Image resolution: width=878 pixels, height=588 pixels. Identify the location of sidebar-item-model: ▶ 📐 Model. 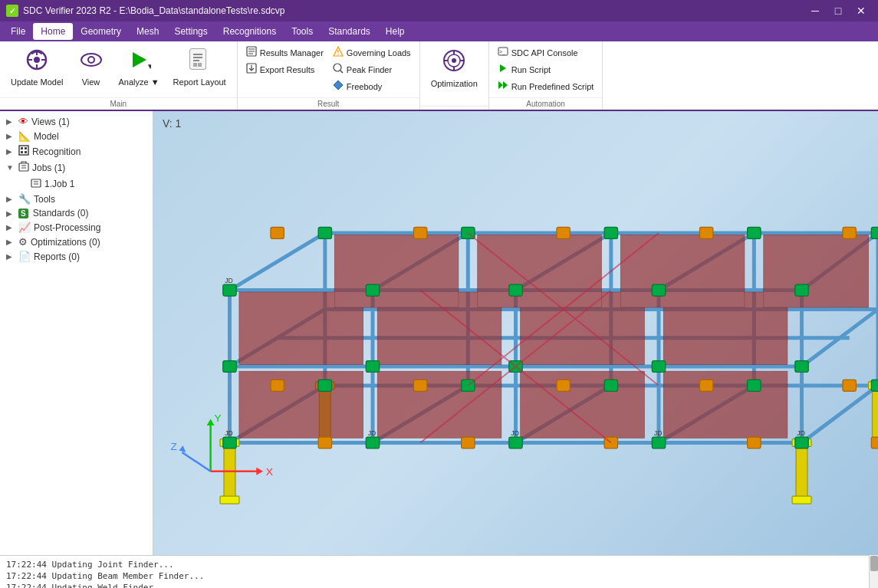
(77, 136).